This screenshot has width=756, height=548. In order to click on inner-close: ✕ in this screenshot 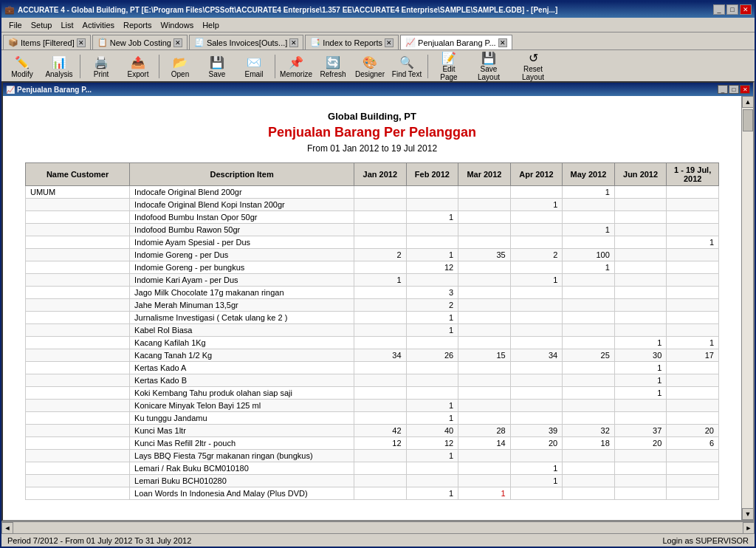, I will do `click(745, 89)`.